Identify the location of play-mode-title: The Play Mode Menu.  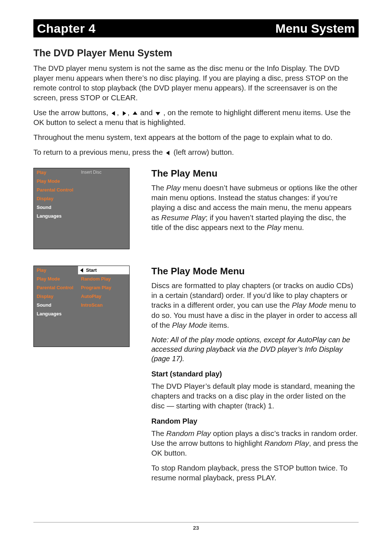
(255, 271).